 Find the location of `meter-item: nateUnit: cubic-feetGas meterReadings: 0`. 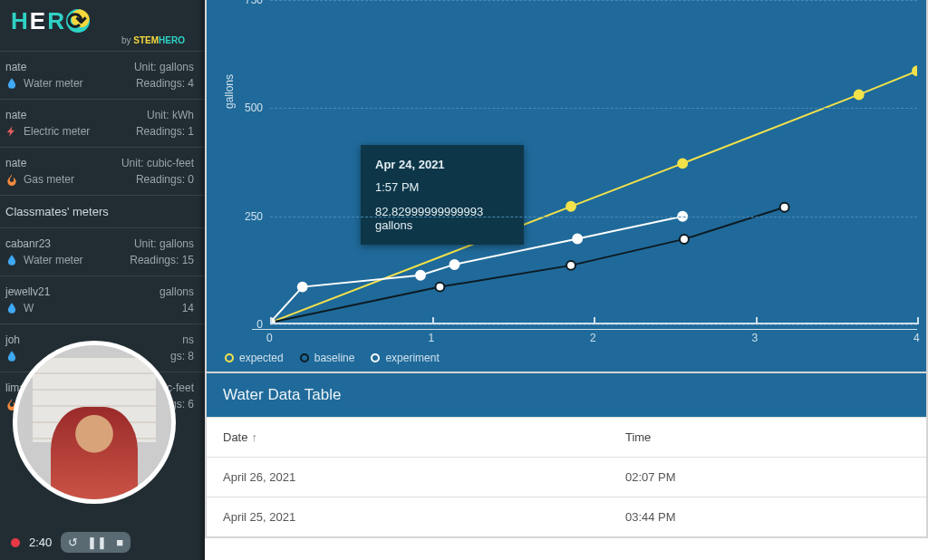

meter-item: nateUnit: cubic-feetGas meterReadings: 0 is located at coordinates (102, 170).